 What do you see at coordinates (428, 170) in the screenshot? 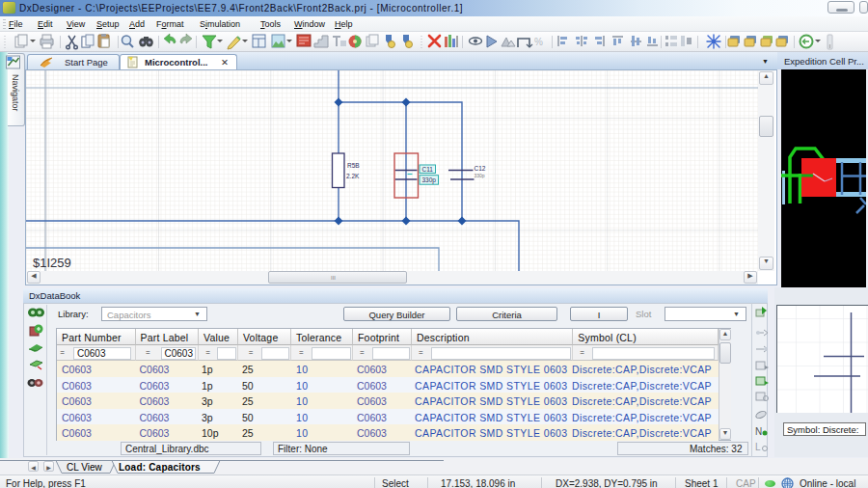
I see `svg-text: C11` at bounding box center [428, 170].